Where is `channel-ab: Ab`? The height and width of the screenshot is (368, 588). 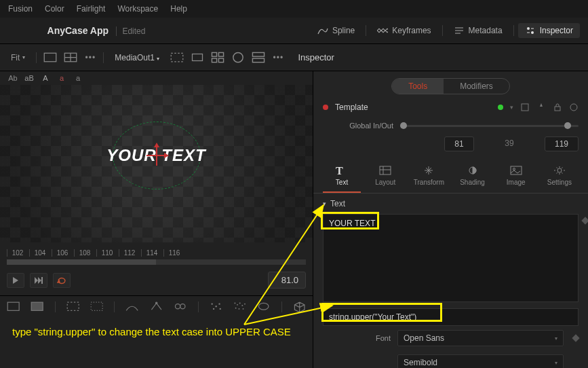 channel-ab: Ab is located at coordinates (13, 78).